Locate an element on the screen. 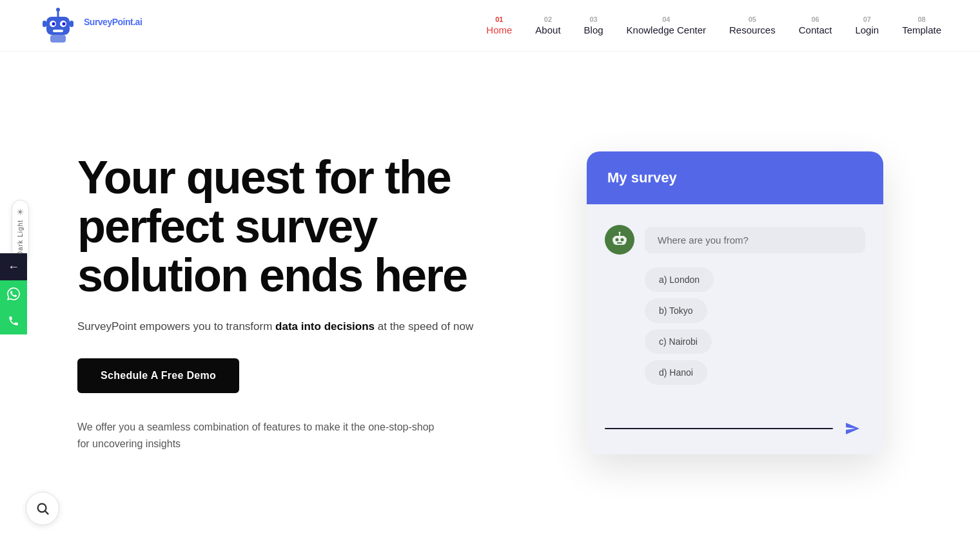 The width and height of the screenshot is (980, 551). subtitle-end: at the speed of now is located at coordinates (424, 326).